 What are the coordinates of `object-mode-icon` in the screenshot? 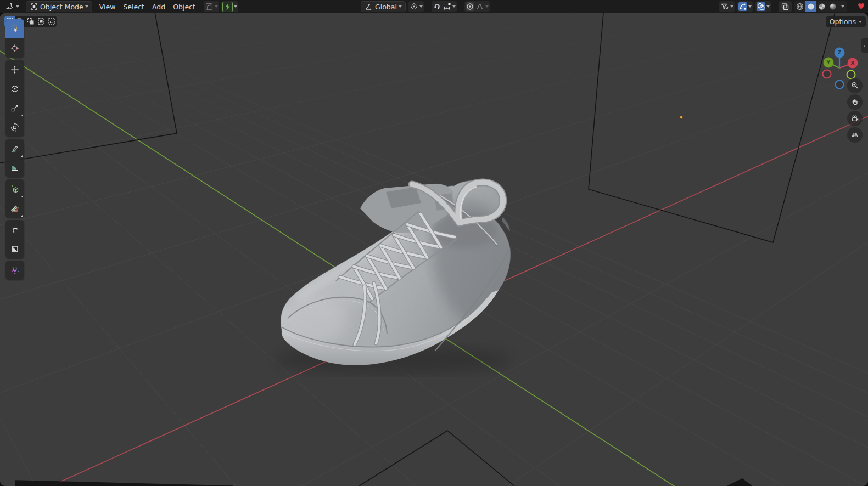 It's located at (34, 7).